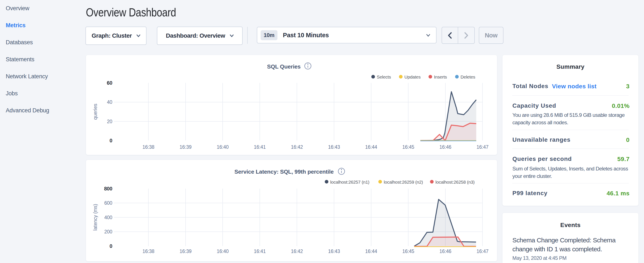 The image size is (644, 263). Describe the element at coordinates (108, 232) in the screenshot. I see `svg-text: 200` at that location.